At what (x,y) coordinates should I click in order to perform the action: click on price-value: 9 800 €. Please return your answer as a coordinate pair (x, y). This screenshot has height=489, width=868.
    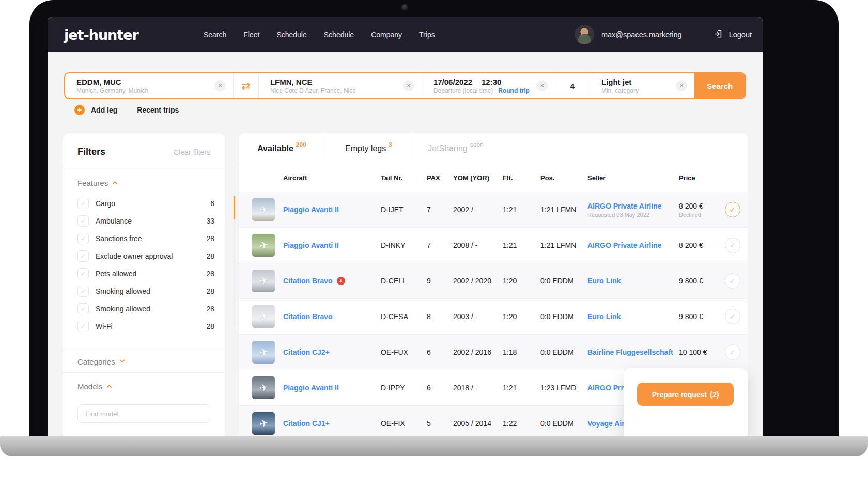
    Looking at the image, I should click on (698, 281).